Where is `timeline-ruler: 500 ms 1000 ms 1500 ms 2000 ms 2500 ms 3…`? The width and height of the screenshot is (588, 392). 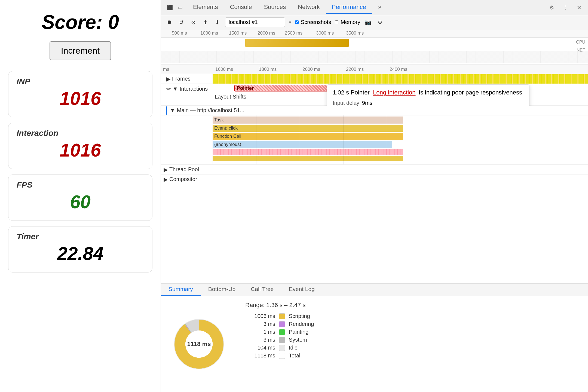
timeline-ruler: 500 ms 1000 ms 1500 ms 2000 ms 2500 ms 3… is located at coordinates (375, 33).